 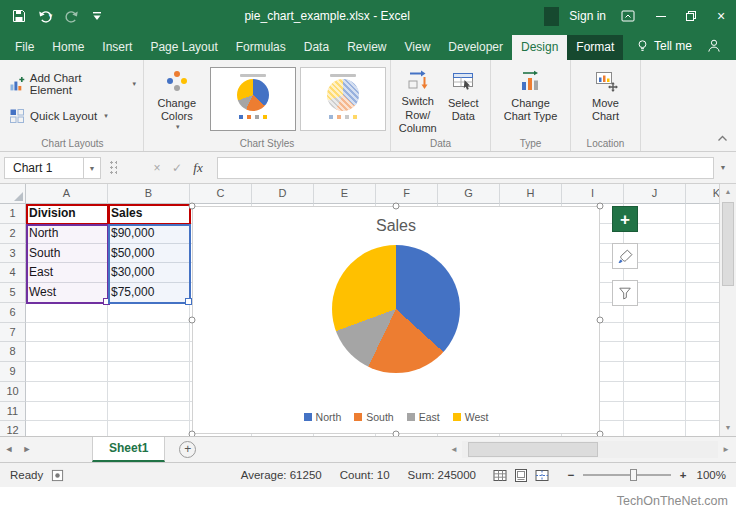 What do you see at coordinates (67, 412) in the screenshot?
I see `cell-A11` at bounding box center [67, 412].